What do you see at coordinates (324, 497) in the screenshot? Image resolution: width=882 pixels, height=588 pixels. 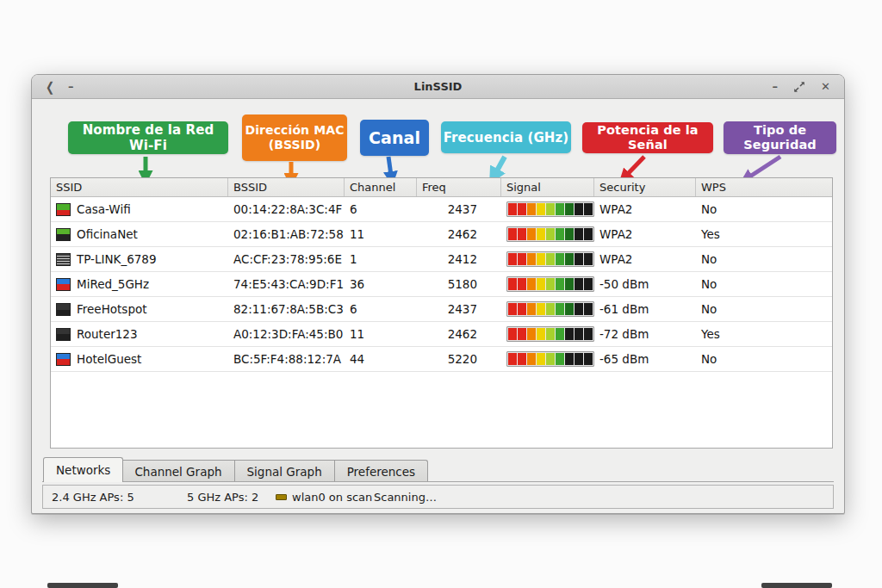 I see `status-interface: wlan0 on scan` at bounding box center [324, 497].